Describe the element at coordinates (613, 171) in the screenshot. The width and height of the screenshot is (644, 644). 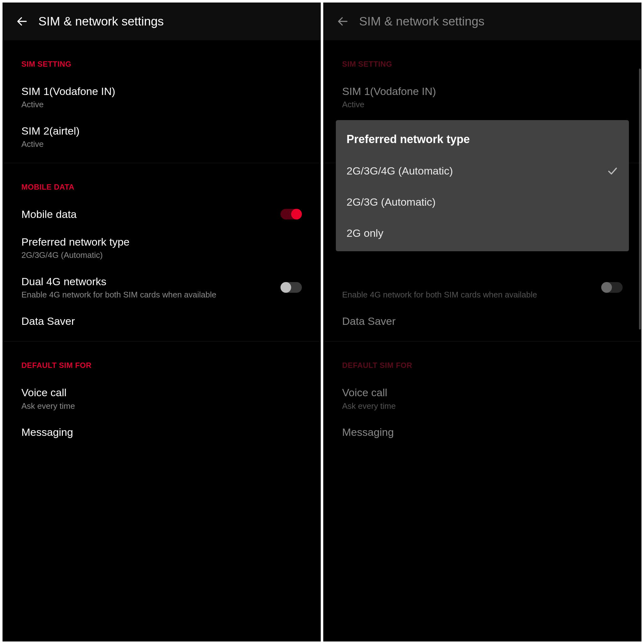
I see `check-icon` at that location.